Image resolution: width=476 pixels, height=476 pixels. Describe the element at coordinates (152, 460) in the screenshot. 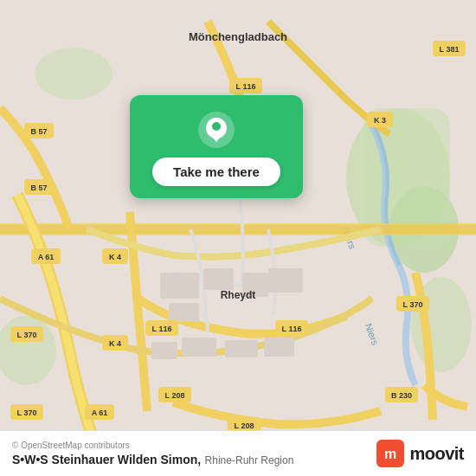

I see `location-info: S•W•S Steinhauer Wilden Simon, Rhine-Ruh…` at that location.